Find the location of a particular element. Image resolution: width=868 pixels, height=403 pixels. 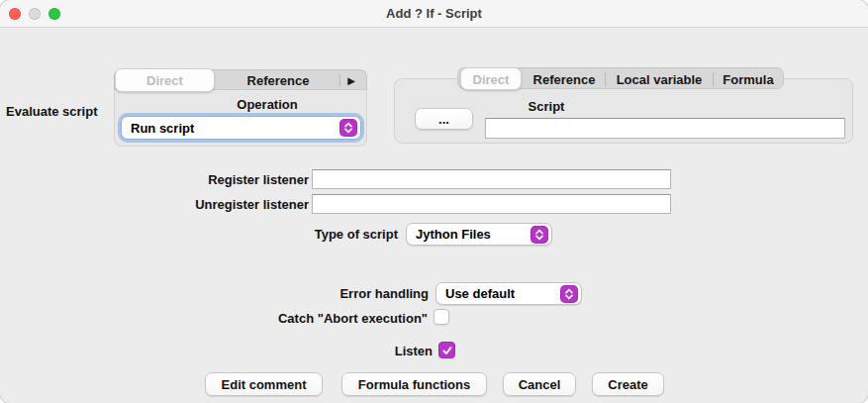

edit-comment-button: Edit comment is located at coordinates (263, 384).